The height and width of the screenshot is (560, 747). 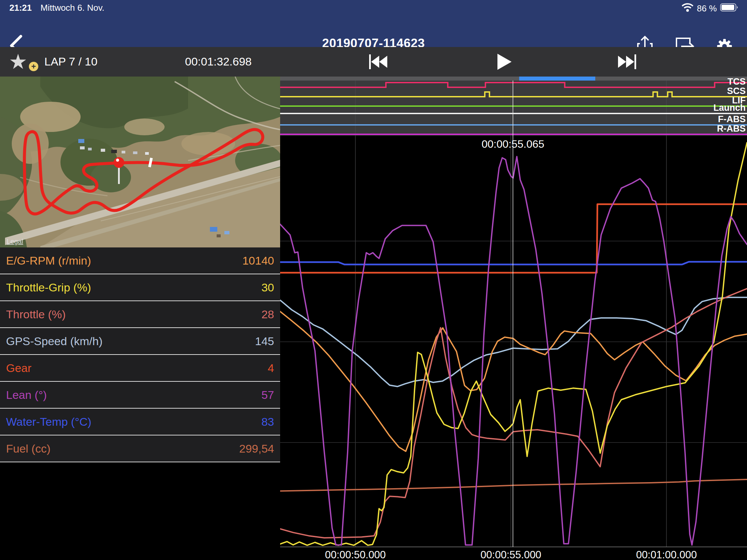 I want to click on x-tick-label: 00:00:55.000, so click(x=511, y=554).